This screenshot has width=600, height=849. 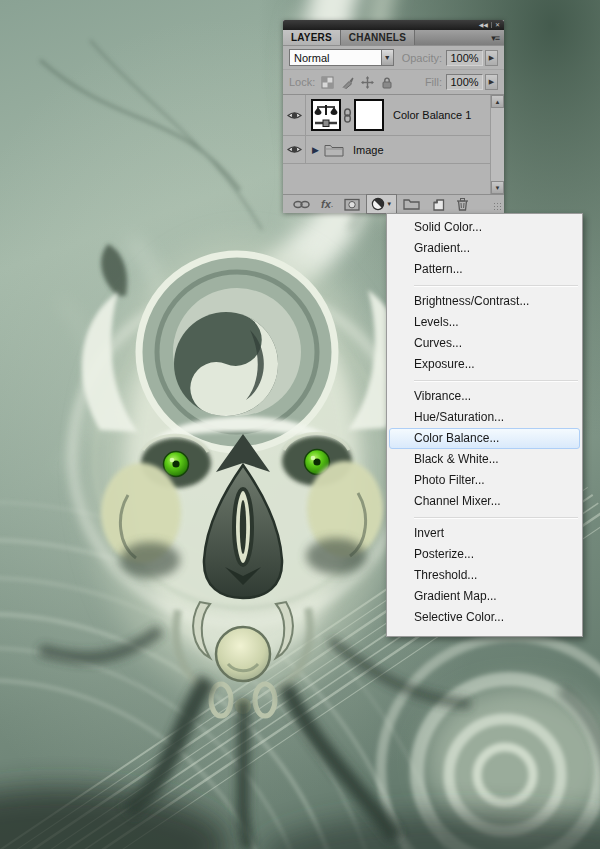 I want to click on menu-item-posterize: Posterize..., so click(x=484, y=554).